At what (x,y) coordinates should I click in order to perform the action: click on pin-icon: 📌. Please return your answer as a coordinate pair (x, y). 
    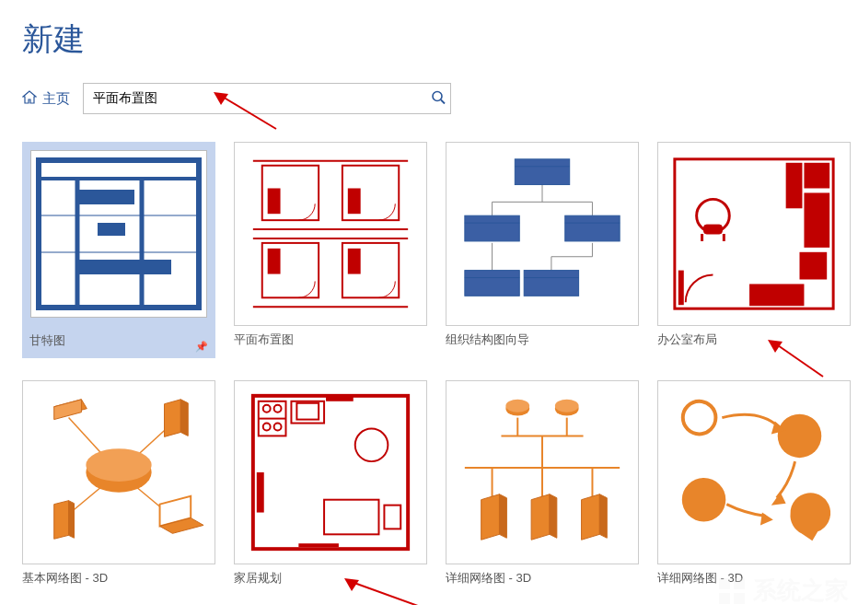
    Looking at the image, I should click on (202, 346).